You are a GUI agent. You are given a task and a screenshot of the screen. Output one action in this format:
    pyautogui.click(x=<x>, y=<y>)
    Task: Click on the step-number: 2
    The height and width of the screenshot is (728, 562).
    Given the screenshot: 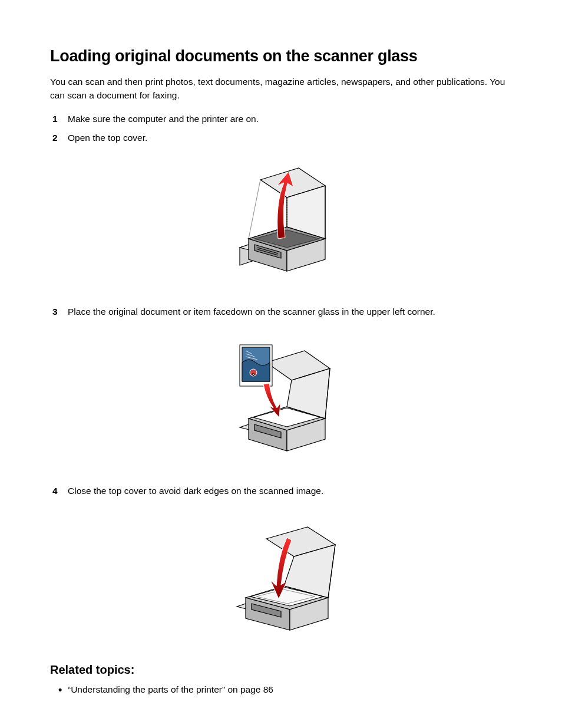 What is the action you would take?
    pyautogui.click(x=55, y=138)
    